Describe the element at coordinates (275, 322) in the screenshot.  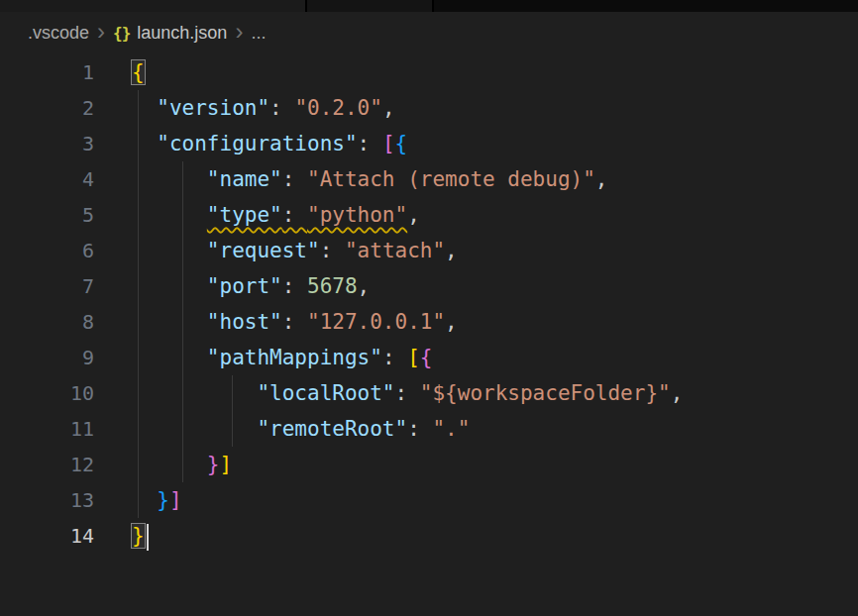
I see `line-content: "host": "127.0.0.1",` at that location.